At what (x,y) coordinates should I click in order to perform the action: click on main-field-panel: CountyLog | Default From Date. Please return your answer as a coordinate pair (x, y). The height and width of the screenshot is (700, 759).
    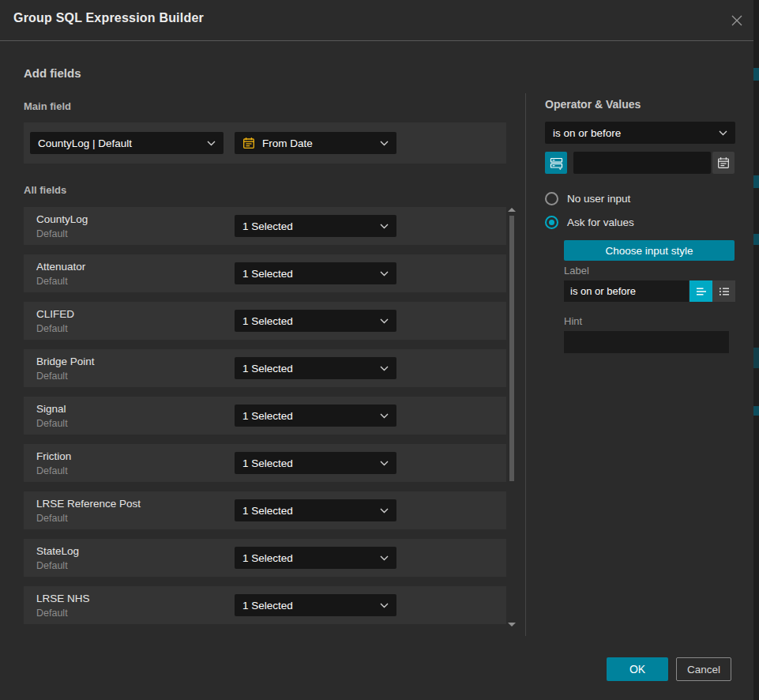
    Looking at the image, I should click on (265, 143).